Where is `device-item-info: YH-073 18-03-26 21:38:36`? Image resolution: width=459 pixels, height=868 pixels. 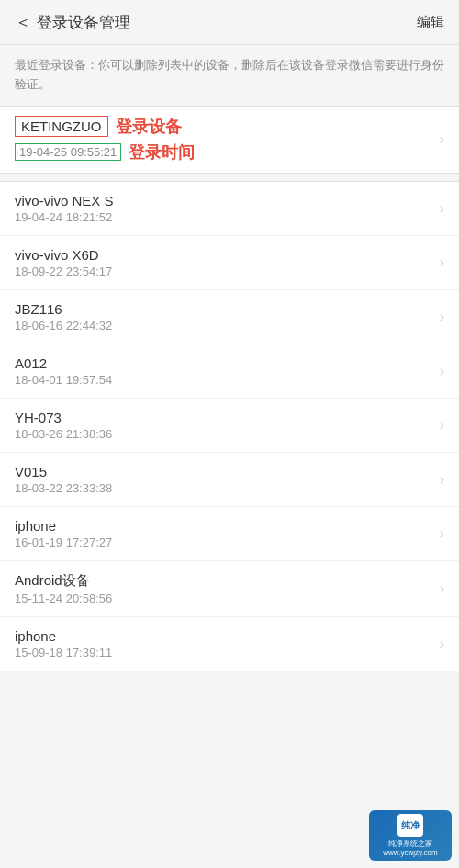 device-item-info: YH-073 18-03-26 21:38:36 is located at coordinates (228, 425).